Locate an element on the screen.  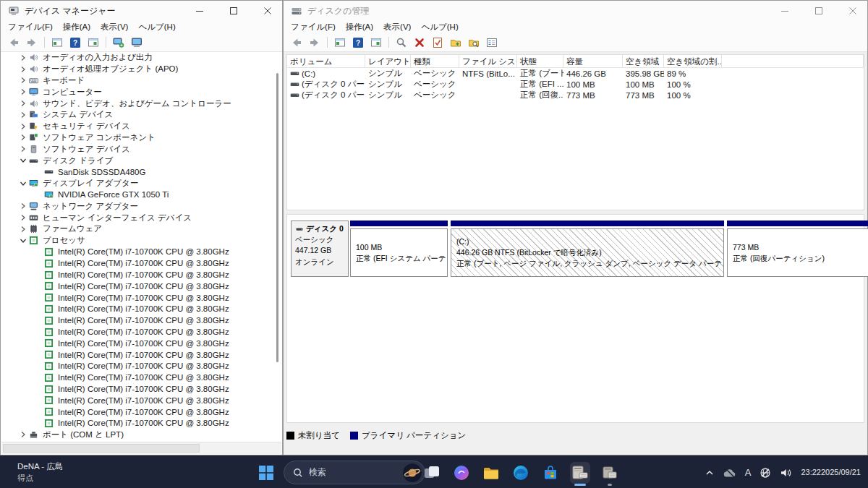
vertical-scrollbar-thumb is located at coordinates (278, 218).